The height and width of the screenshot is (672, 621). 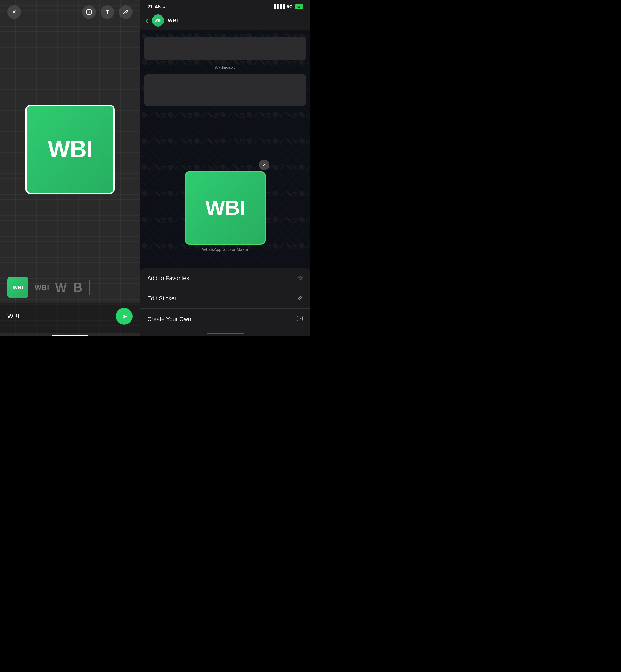 What do you see at coordinates (61, 288) in the screenshot?
I see `variant-text-w: W` at bounding box center [61, 288].